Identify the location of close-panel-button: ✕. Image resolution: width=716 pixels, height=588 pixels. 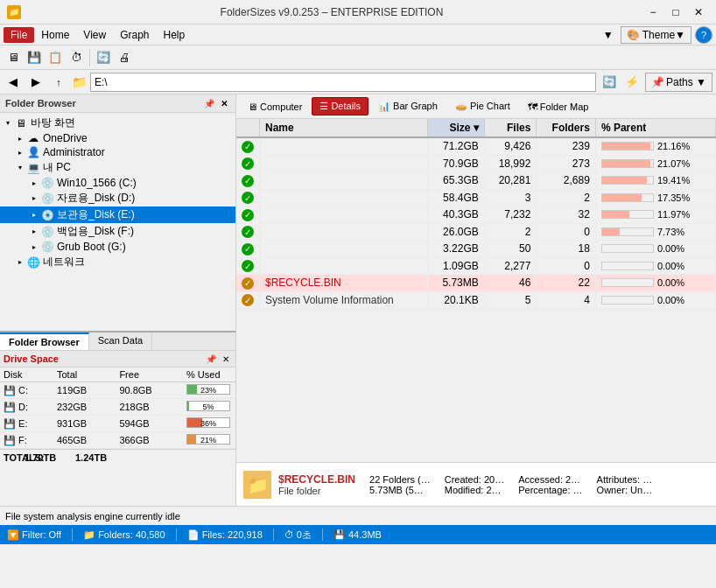
(224, 103).